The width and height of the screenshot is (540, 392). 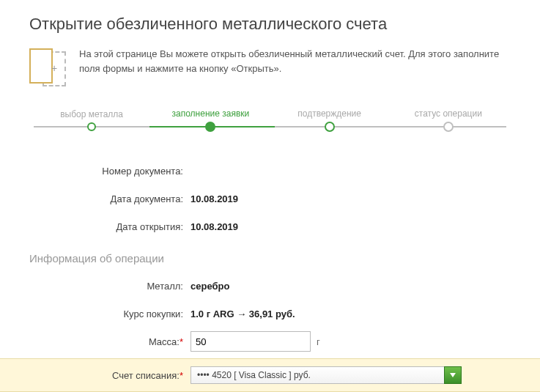 I want to click on step-metal: выбор металла, so click(x=92, y=120).